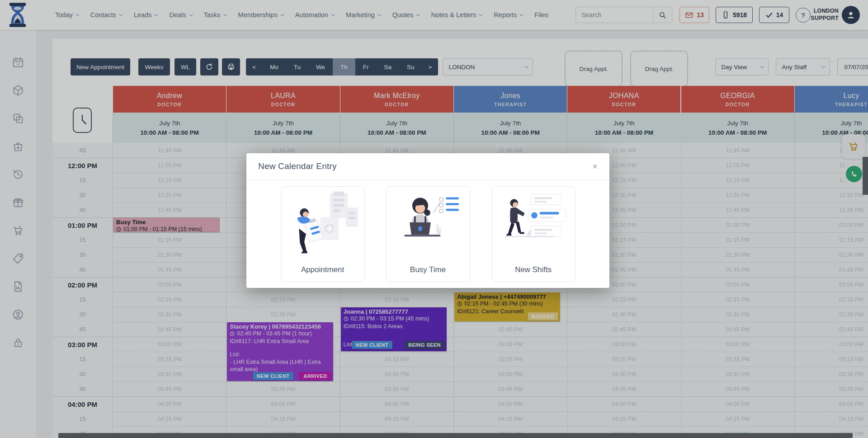 The image size is (868, 438). Describe the element at coordinates (595, 166) in the screenshot. I see `close-icon: ×` at that location.